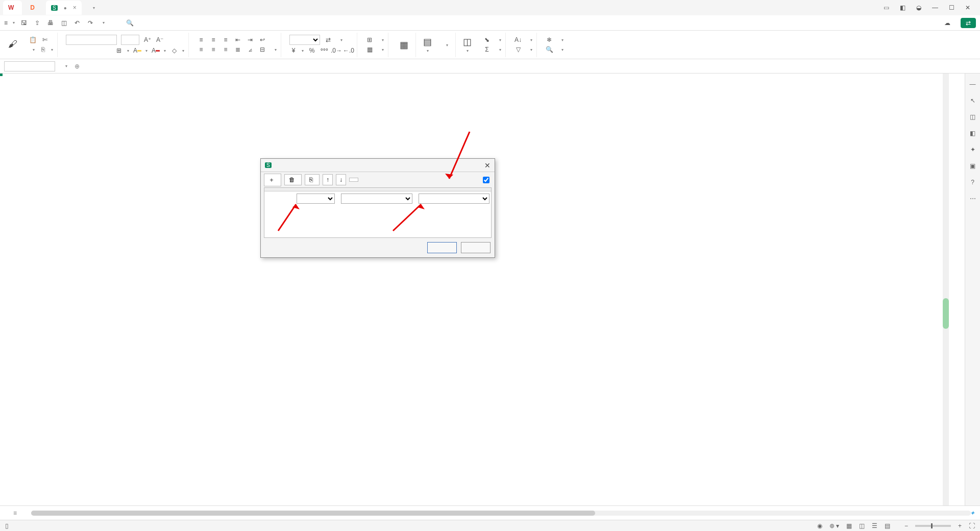 The image size is (980, 531). I want to click on close-dialog-button: ✕, so click(487, 165).